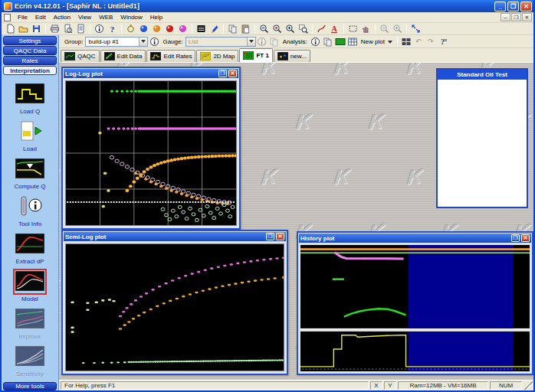 The width and height of the screenshot is (535, 392). Describe the element at coordinates (117, 41) in the screenshot. I see `group-combo: build-up #1` at that location.